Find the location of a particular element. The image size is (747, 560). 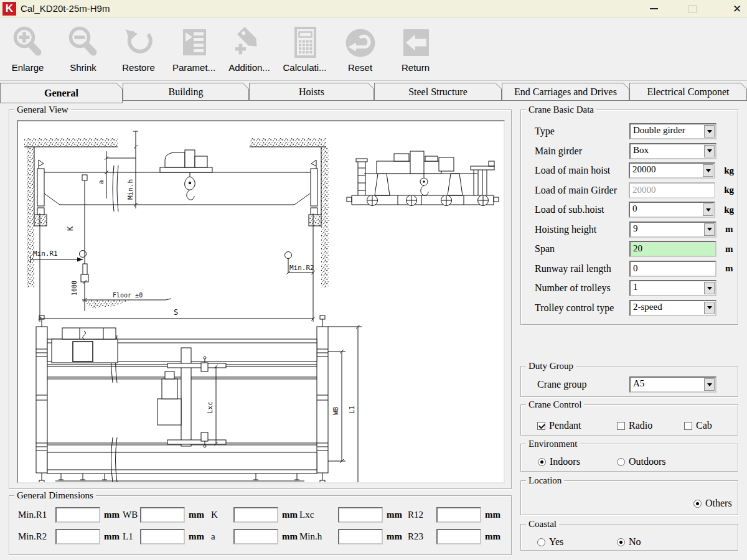

shrink-label: Shrink is located at coordinates (83, 67).